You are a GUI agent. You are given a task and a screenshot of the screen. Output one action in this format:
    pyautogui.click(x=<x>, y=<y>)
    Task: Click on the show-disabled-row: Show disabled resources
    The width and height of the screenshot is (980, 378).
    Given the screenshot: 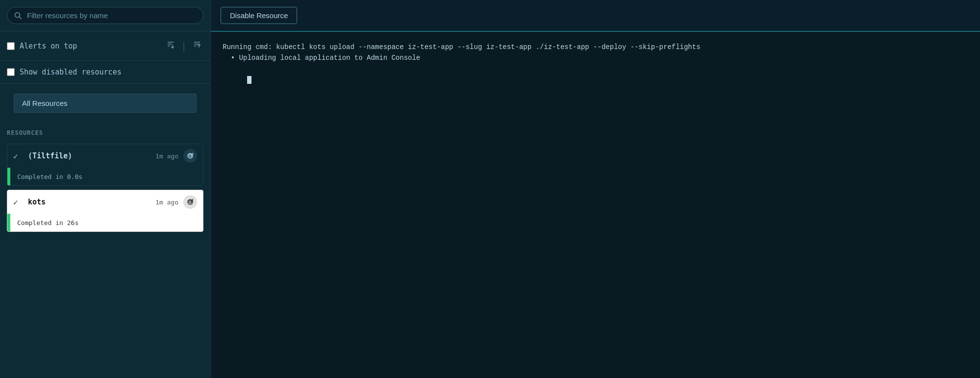 What is the action you would take?
    pyautogui.click(x=105, y=73)
    